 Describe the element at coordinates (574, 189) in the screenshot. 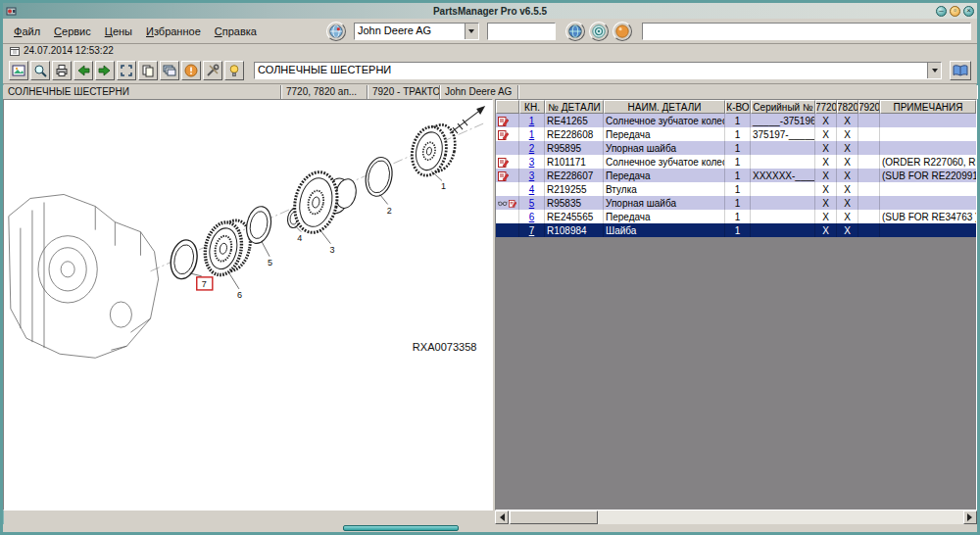

I see `part-number-cell: R219255` at that location.